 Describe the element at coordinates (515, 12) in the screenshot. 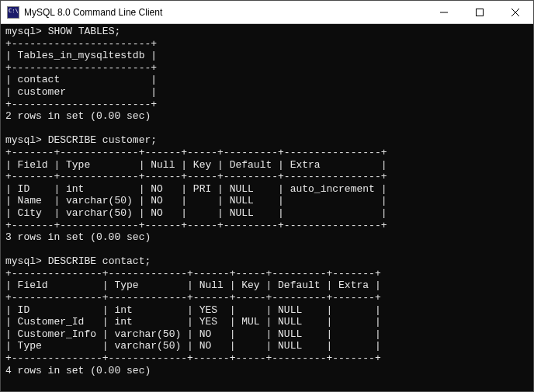

I see `close-button` at that location.